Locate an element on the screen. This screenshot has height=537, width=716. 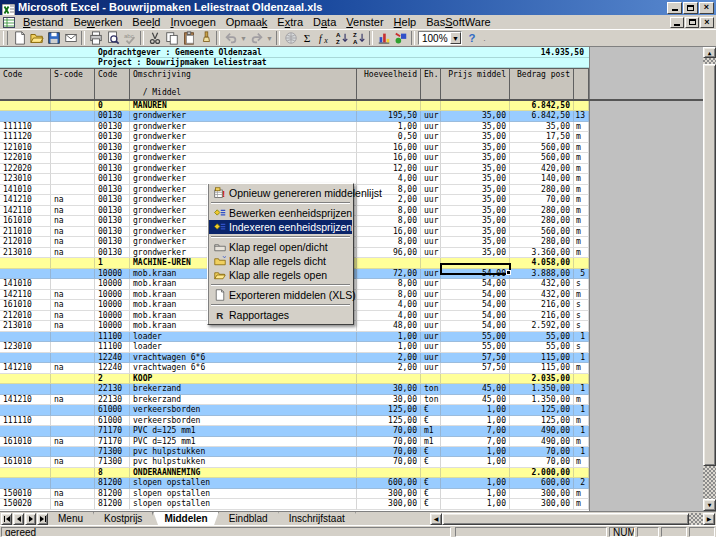
grid-cell: 122010 is located at coordinates (26, 158).